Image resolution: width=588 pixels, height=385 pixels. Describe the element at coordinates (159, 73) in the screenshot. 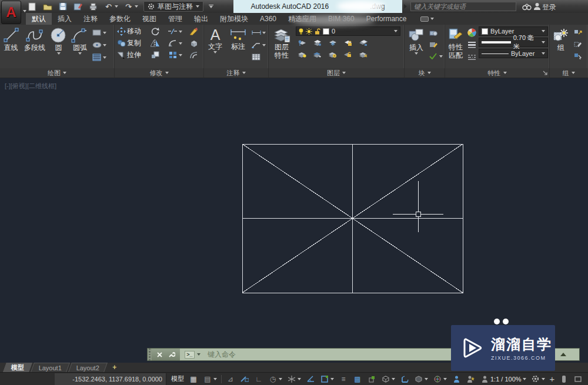

I see `panel-title-modify: 修改` at that location.